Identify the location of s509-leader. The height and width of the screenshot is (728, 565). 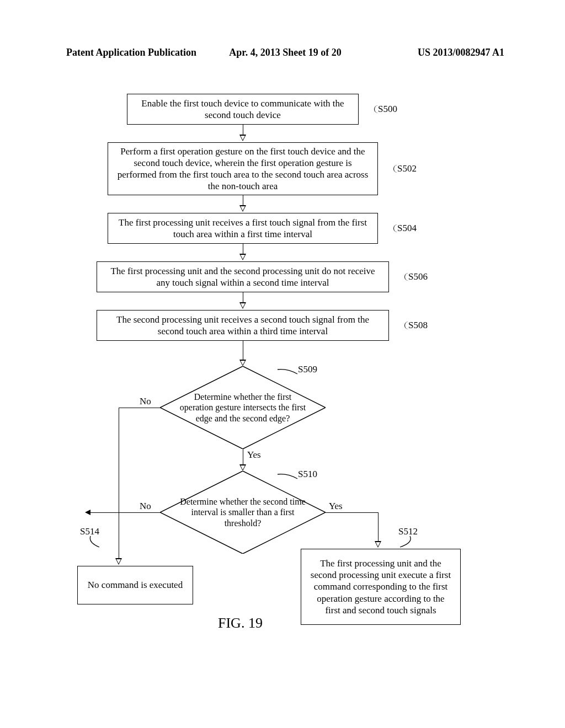
(287, 374).